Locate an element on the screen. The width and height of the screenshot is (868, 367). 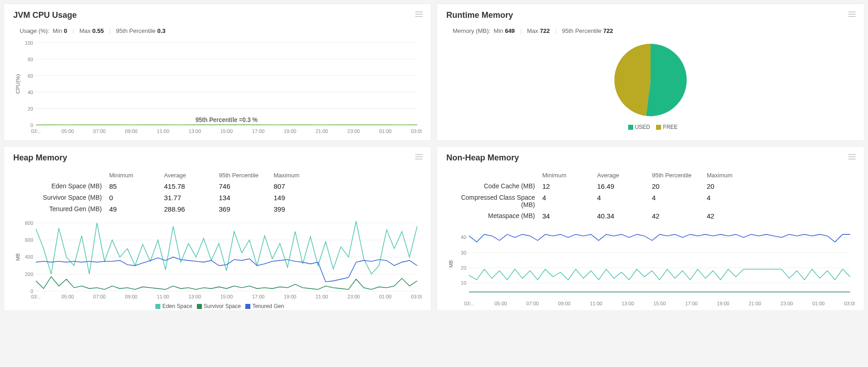
svg-text: 400 is located at coordinates (29, 257).